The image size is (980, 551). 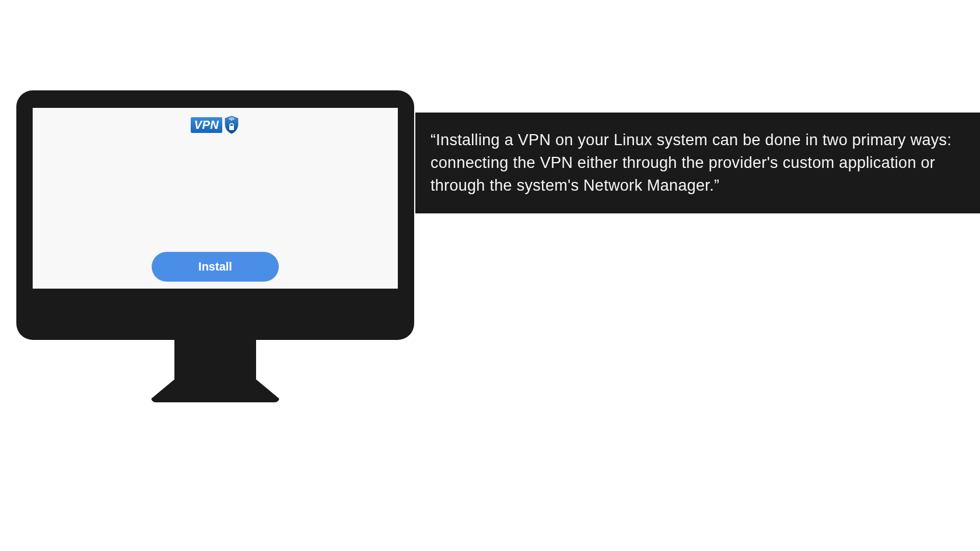 I want to click on monitor-stand, so click(x=215, y=370).